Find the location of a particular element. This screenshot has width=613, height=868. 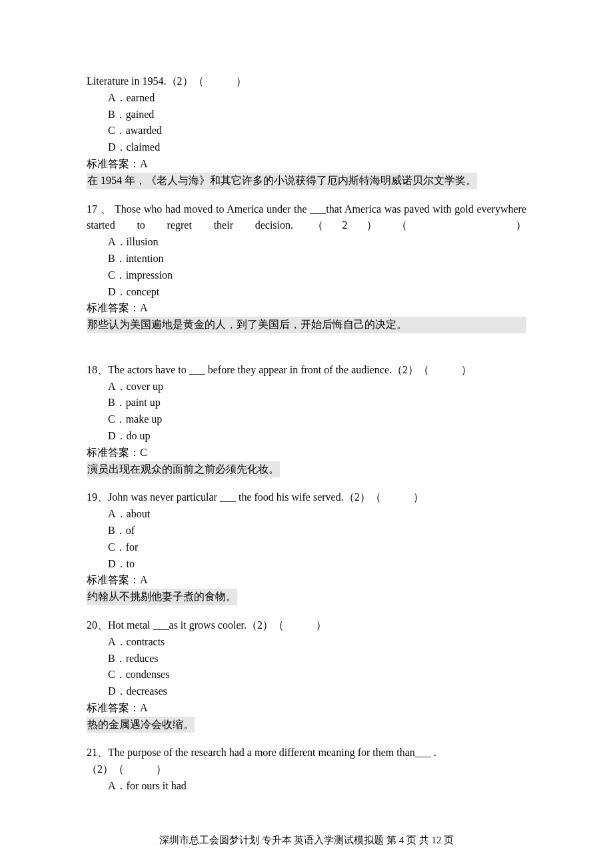

question-18-option-c: C．make up is located at coordinates (306, 420).